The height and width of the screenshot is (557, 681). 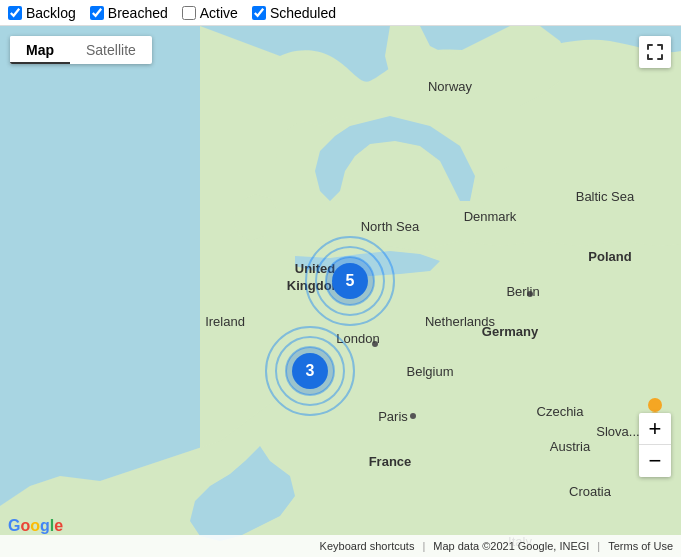 What do you see at coordinates (358, 338) in the screenshot?
I see `map-label-london: London` at bounding box center [358, 338].